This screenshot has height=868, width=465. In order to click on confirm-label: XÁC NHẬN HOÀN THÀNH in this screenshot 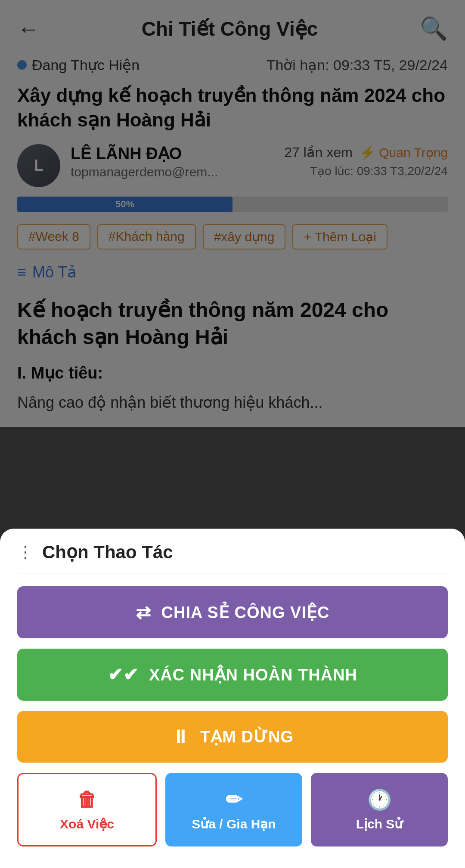, I will do `click(253, 675)`.